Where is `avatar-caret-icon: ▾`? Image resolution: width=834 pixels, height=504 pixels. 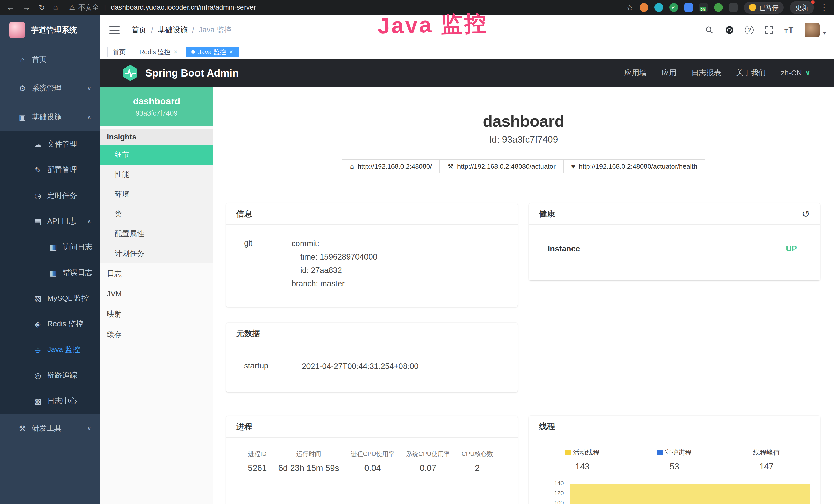 avatar-caret-icon: ▾ is located at coordinates (825, 34).